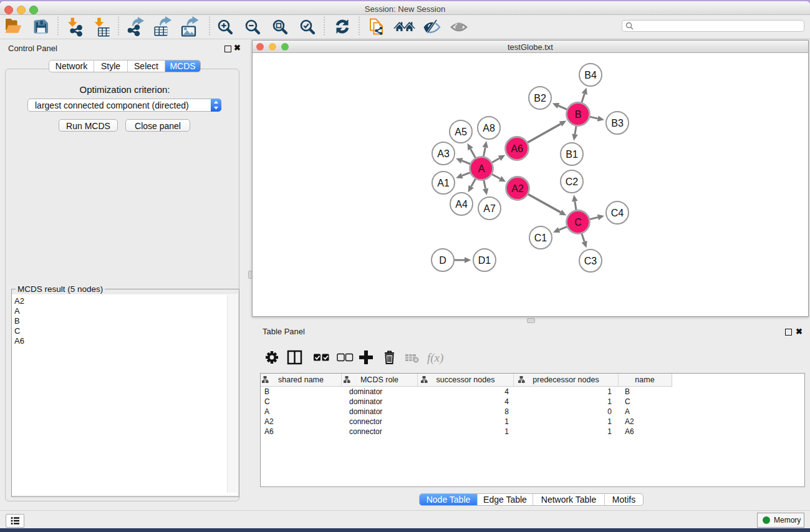  I want to click on svg-text: D1, so click(485, 261).